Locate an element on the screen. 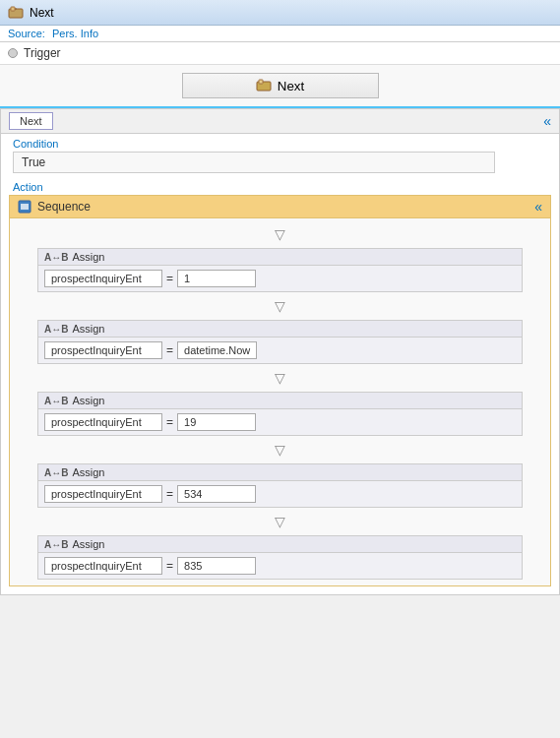 Image resolution: width=560 pixels, height=738 pixels. assign-eq-2: = is located at coordinates (169, 350).